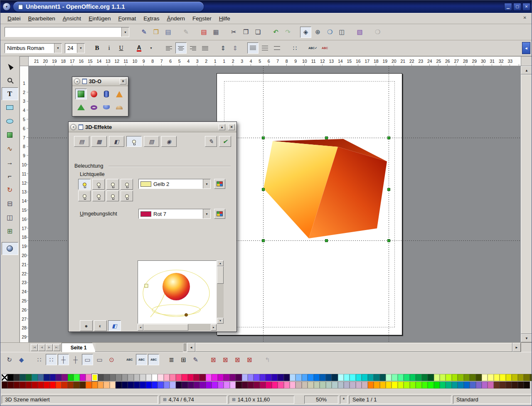  Describe the element at coordinates (7, 7) in the screenshot. I see `system-menu-button: ▾` at that location.